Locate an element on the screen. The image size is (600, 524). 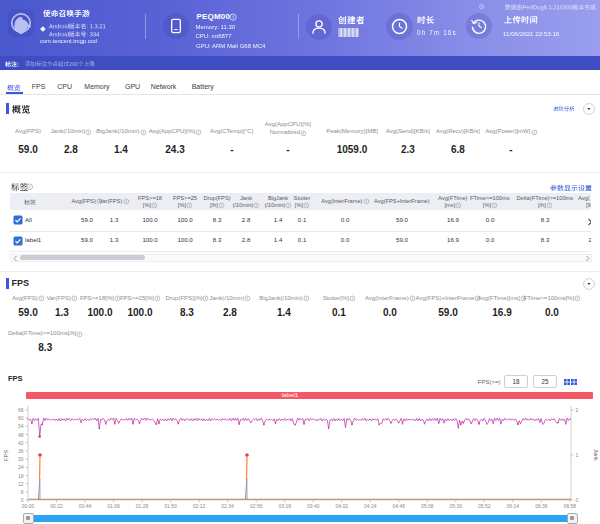
svg-text: 18 is located at coordinates (21, 476).